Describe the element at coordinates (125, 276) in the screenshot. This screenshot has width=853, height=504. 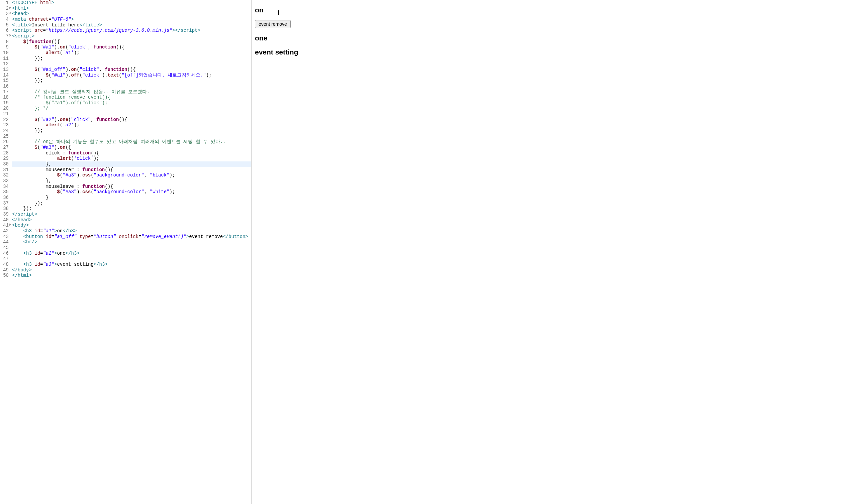
I see `code-line: 50</html>` at that location.